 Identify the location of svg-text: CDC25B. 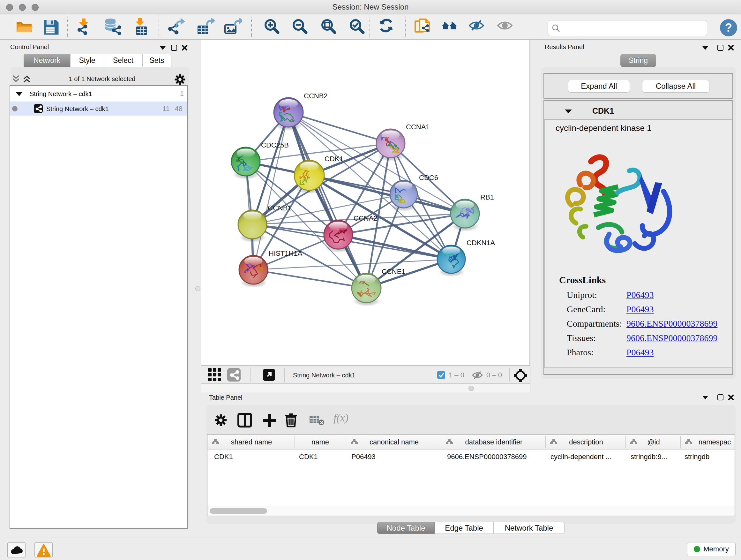
(275, 145).